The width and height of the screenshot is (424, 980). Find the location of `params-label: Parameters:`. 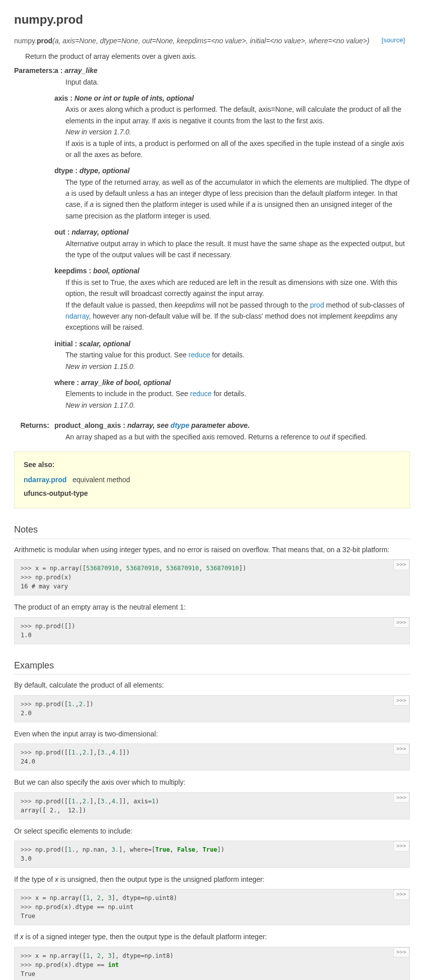

params-label: Parameters: is located at coordinates (34, 70).